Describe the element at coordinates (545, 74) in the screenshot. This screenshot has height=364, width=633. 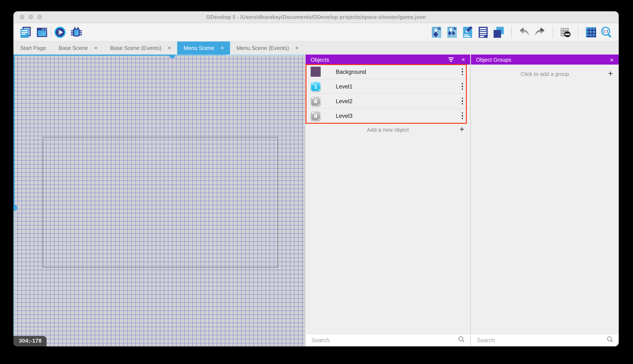
I see `add-group-button: Click to add a group +` at that location.